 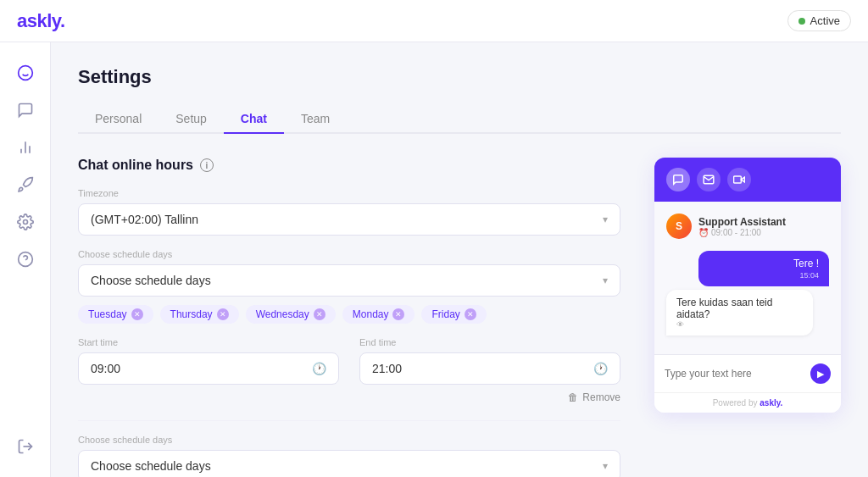 I want to click on schedule2-group: Choose schedule days Choose schedule day…, so click(x=349, y=456).